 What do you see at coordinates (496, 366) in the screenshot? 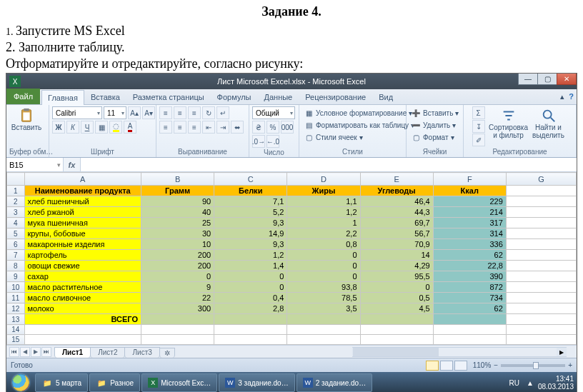
I see `zoom-out-button: −` at bounding box center [496, 366].